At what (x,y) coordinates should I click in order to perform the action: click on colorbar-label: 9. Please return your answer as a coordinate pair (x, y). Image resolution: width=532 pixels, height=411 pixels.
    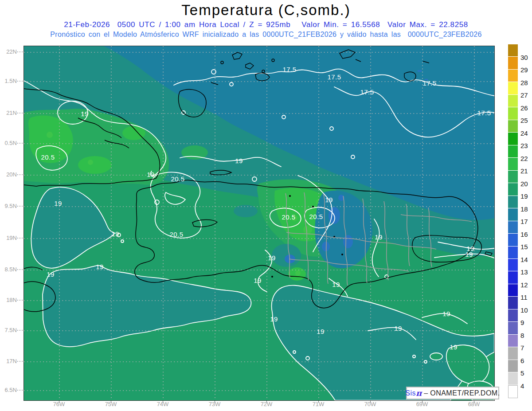
    Looking at the image, I should click on (522, 323).